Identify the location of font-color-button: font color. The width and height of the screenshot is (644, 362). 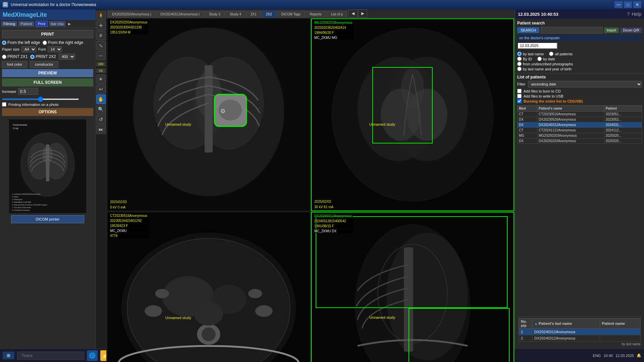
(15, 64).